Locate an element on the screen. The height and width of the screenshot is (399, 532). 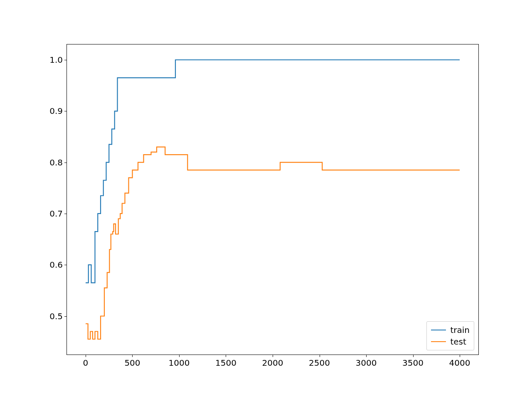
ytick-label: 0.6 is located at coordinates (56, 265).